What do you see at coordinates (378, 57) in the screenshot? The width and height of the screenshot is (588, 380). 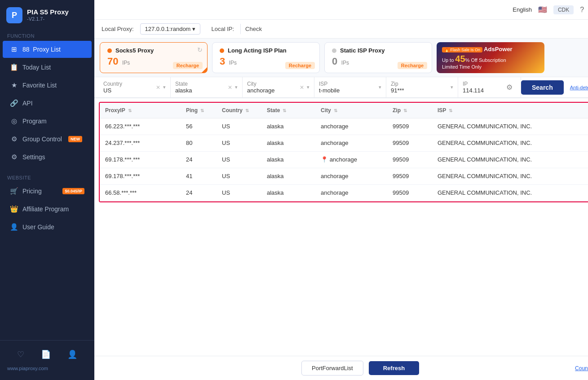 I see `proxy-card-static: Static ISP Proxy 0 IPs Recharge` at bounding box center [378, 57].